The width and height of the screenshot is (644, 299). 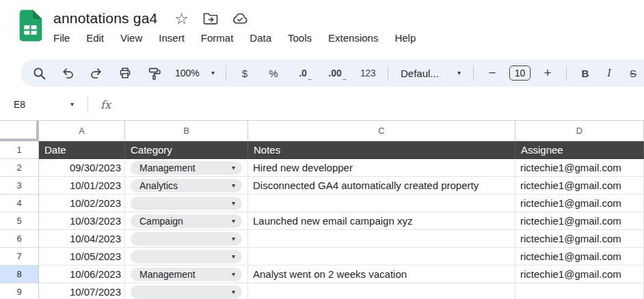 I want to click on menu-item-view: View, so click(x=131, y=38).